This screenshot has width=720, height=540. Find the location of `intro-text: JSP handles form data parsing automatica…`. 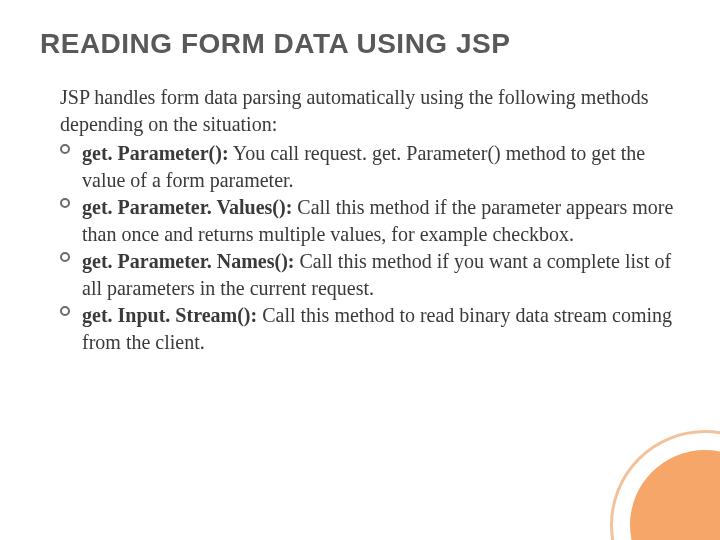

intro-text: JSP handles form data parsing automatica… is located at coordinates (370, 111).